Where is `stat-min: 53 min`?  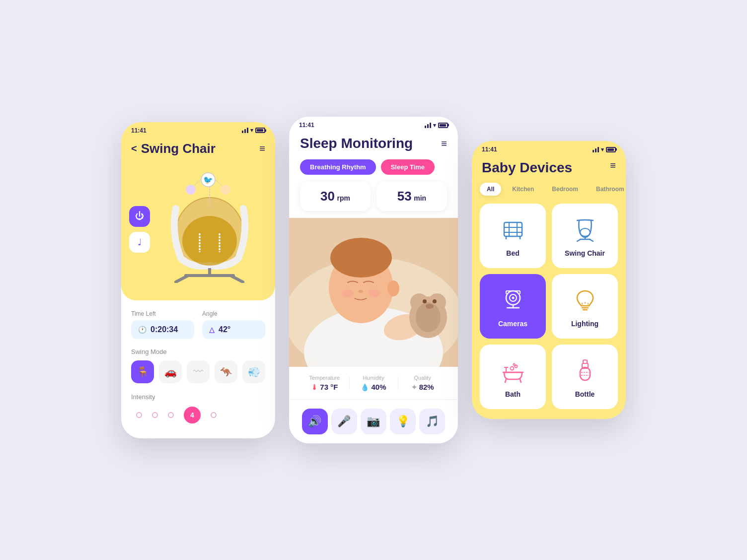 stat-min: 53 min is located at coordinates (412, 197).